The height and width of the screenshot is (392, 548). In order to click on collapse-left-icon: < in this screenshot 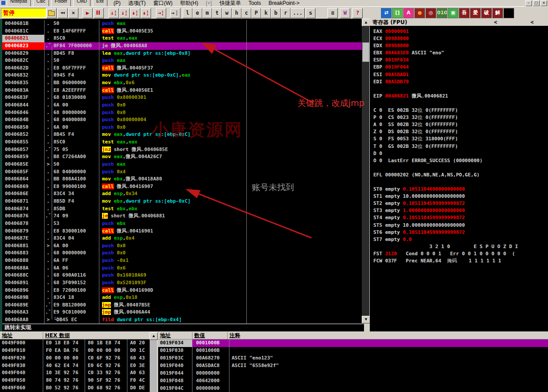, I will do `click(495, 22)`.